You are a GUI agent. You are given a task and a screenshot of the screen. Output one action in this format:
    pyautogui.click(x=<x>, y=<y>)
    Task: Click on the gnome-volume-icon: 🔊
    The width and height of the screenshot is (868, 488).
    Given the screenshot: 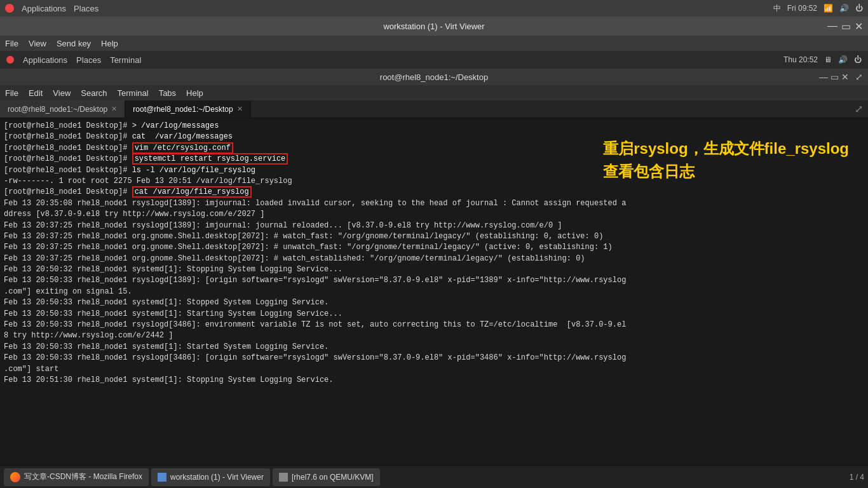 What is the action you would take?
    pyautogui.click(x=843, y=60)
    